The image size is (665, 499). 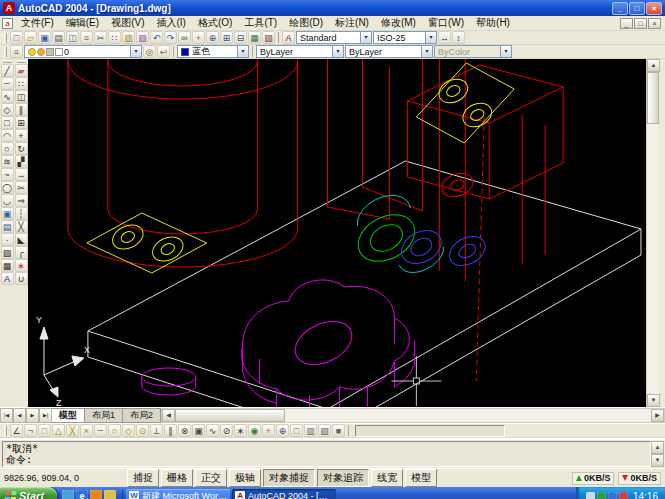 What do you see at coordinates (493, 23) in the screenshot?
I see `menu-help: 帮助(H)` at bounding box center [493, 23].